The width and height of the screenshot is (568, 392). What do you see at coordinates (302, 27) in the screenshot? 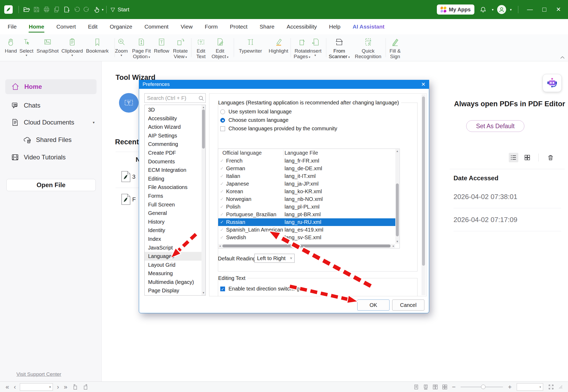
I see `menu-item: Accessibility` at bounding box center [302, 27].